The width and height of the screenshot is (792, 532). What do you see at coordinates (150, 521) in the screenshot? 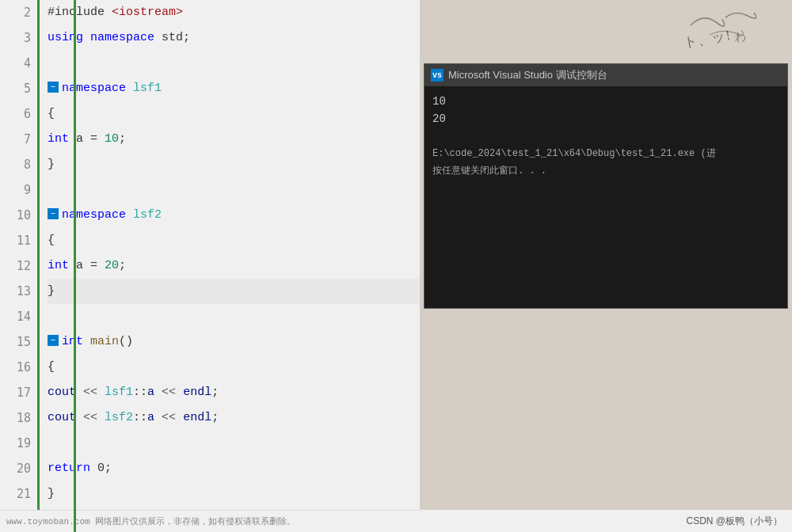
I see `watermark-text-left: www.toymoban.com 网络图片仅供展示，非存储，如有侵权请联系删除。` at bounding box center [150, 521].